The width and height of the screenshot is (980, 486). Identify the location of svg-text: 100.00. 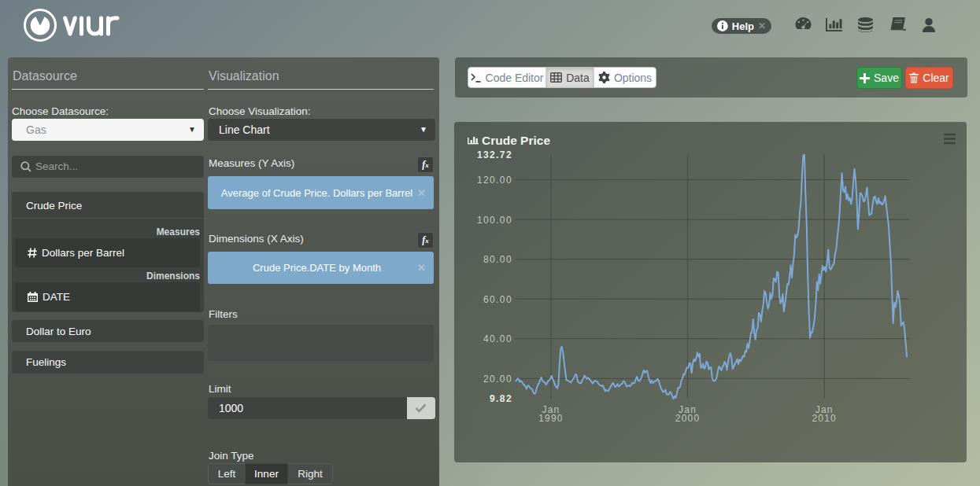
(494, 220).